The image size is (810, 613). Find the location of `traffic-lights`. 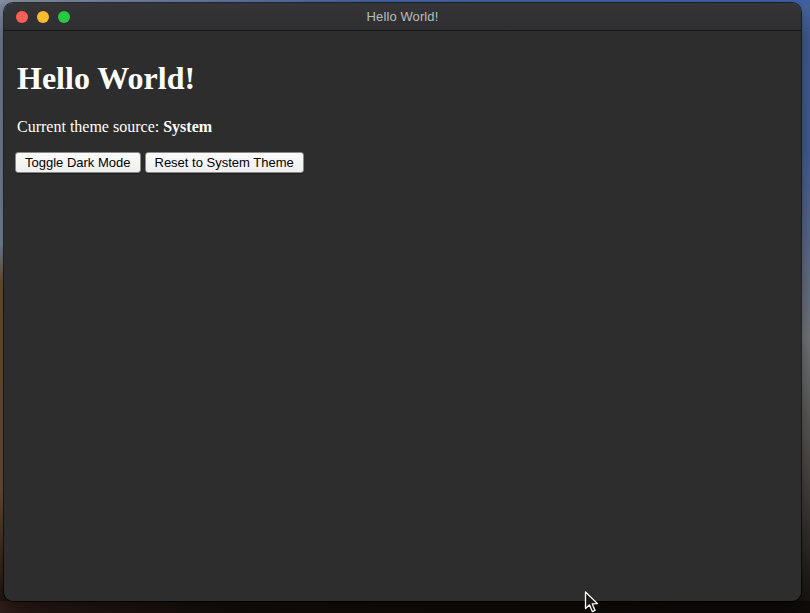

traffic-lights is located at coordinates (43, 16).